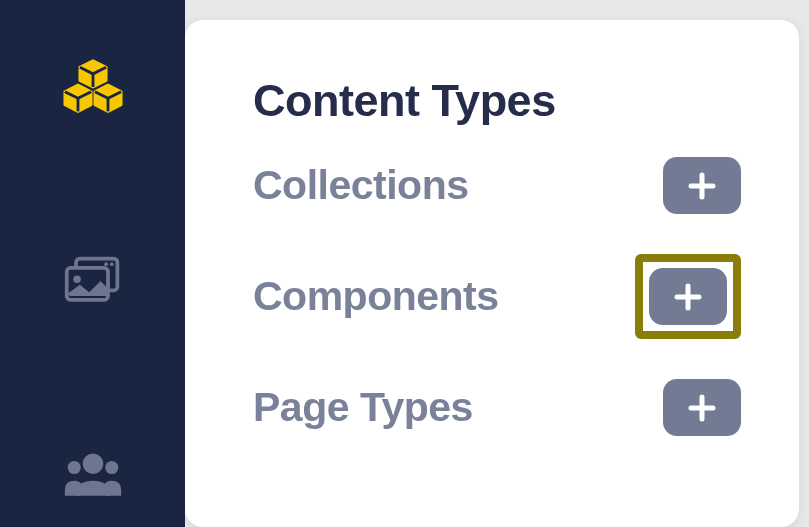 This screenshot has width=809, height=527. I want to click on category-row-components: Components, so click(512, 296).